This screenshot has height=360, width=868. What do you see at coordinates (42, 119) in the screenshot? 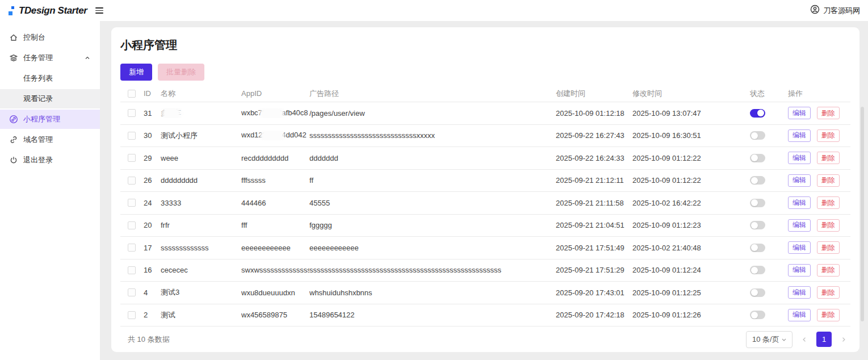
I see `sidebar-item-label: 小程序管理` at bounding box center [42, 119].